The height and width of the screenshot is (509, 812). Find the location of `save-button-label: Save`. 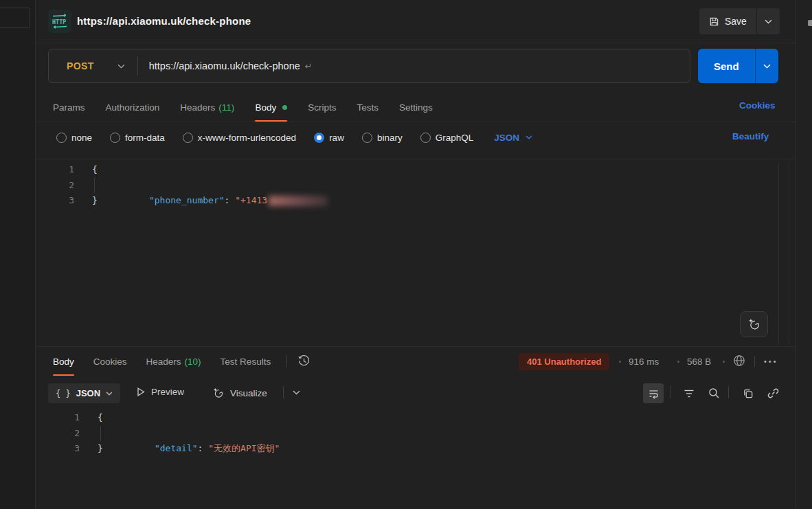

save-button-label: Save is located at coordinates (736, 21).